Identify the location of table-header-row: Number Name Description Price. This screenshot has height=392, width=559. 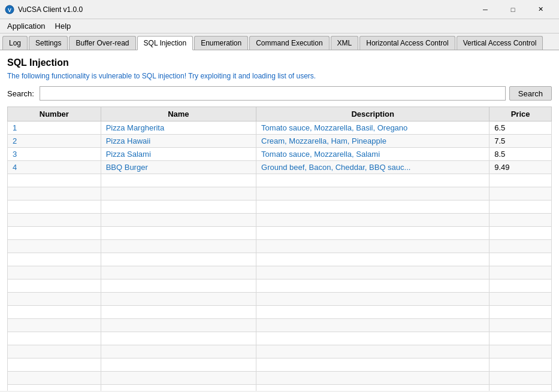
(280, 114).